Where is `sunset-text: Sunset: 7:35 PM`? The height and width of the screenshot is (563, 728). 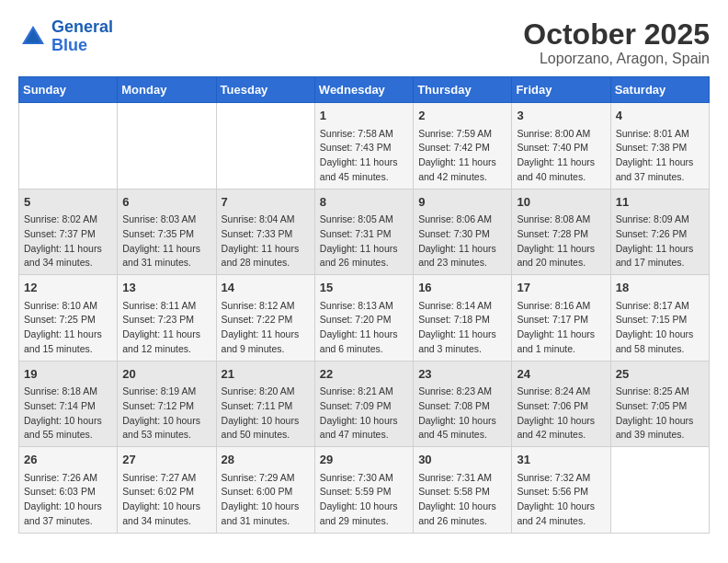
sunset-text: Sunset: 7:35 PM is located at coordinates (166, 235).